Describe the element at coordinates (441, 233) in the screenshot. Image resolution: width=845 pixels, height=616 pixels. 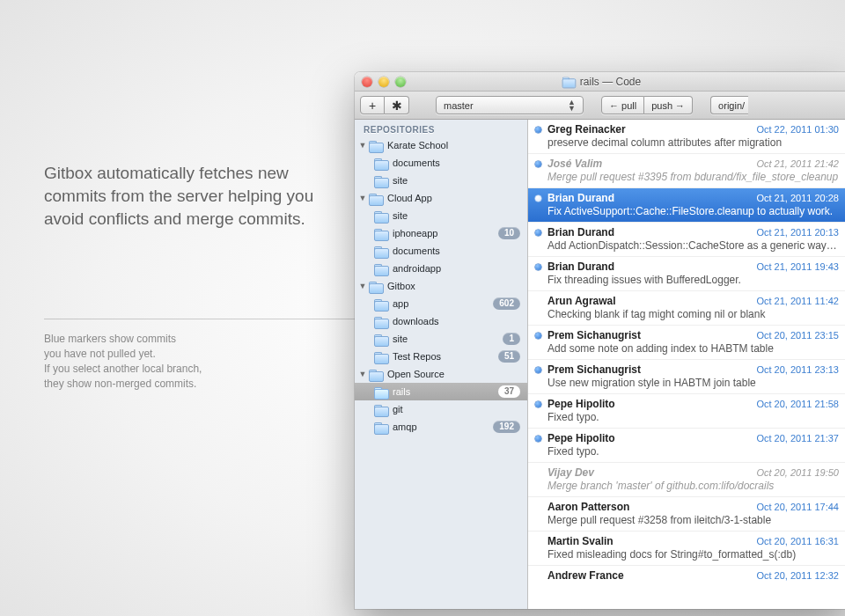
I see `sidebar-item: iphoneapp10` at that location.